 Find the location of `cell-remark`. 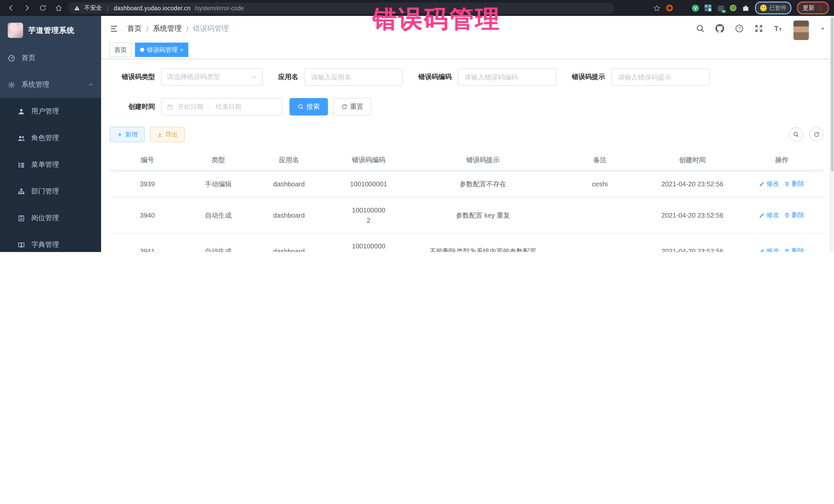

cell-remark is located at coordinates (600, 216).